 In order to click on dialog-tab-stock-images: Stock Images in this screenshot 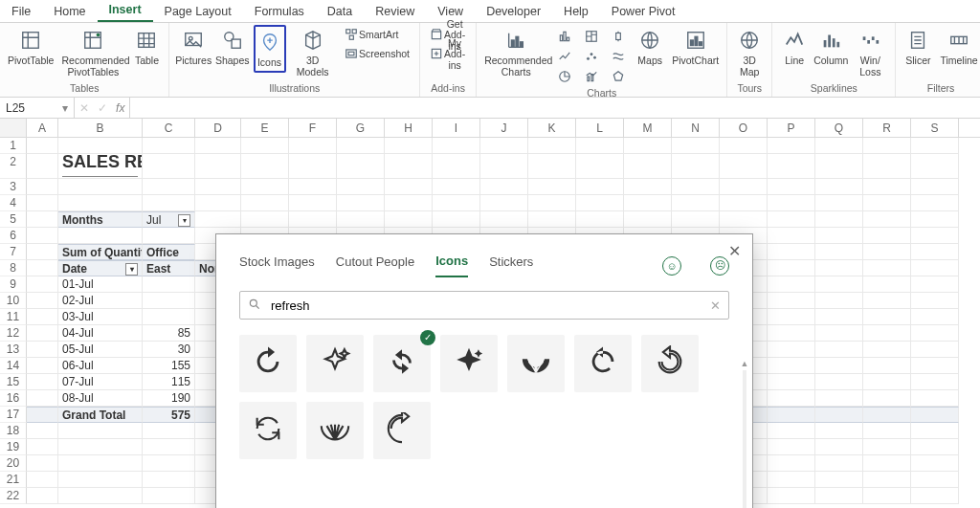, I will do `click(278, 266)`.